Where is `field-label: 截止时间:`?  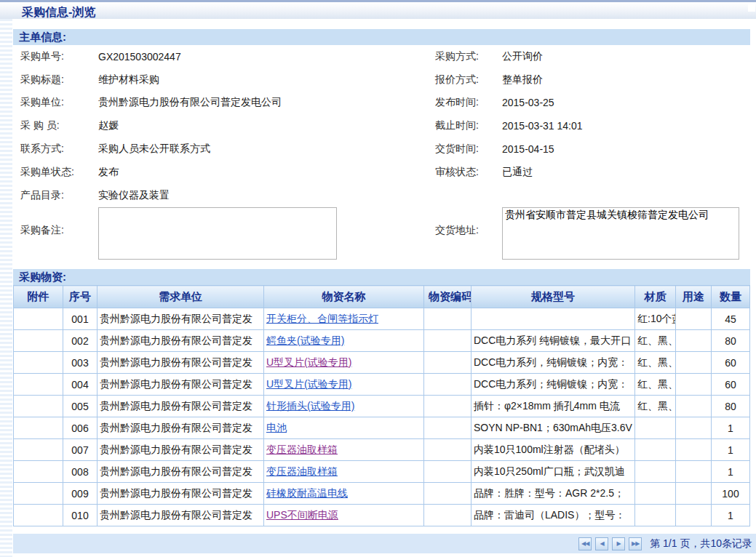
field-label: 截止时间: is located at coordinates (469, 126).